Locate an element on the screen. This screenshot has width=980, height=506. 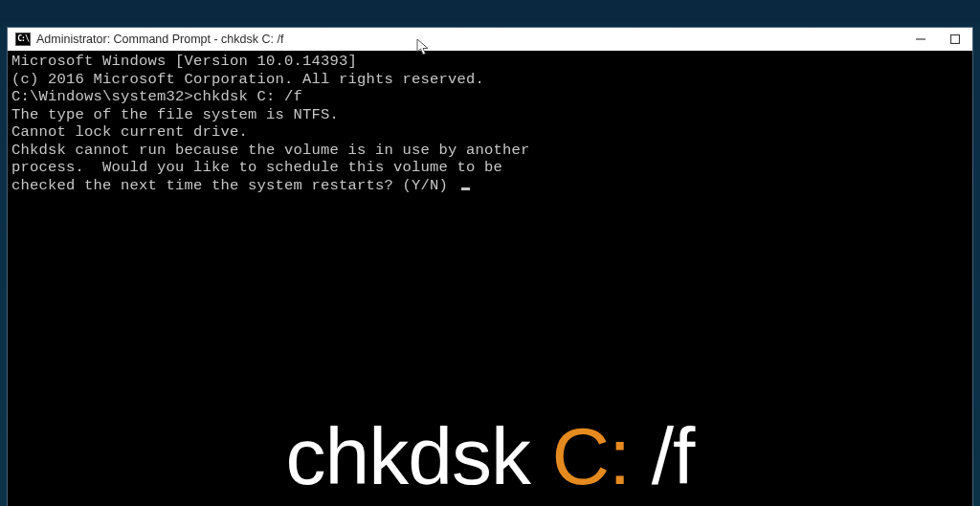
cmd-icon: C:\ is located at coordinates (23, 39).